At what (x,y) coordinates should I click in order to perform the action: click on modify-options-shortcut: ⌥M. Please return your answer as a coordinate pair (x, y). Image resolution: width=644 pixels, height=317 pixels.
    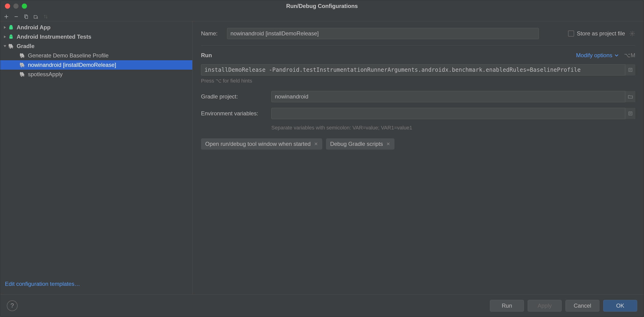
    Looking at the image, I should click on (630, 55).